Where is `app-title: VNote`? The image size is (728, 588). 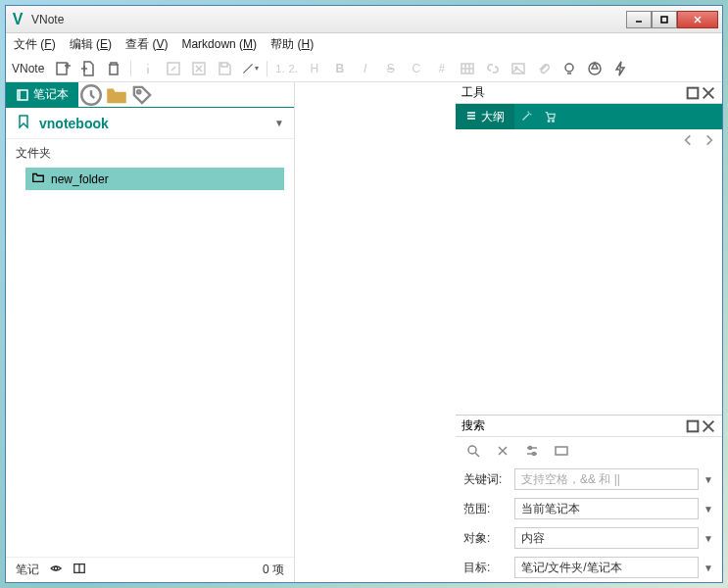
app-title: VNote is located at coordinates (329, 20).